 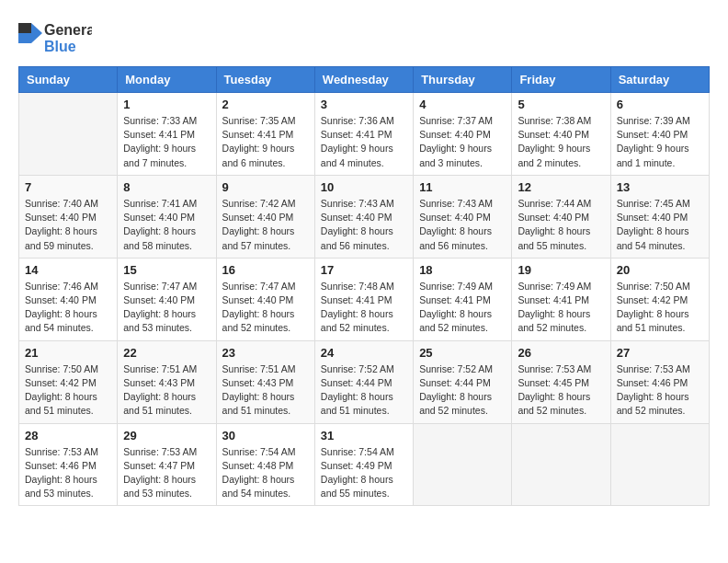 What do you see at coordinates (266, 473) in the screenshot?
I see `day-info: Sunrise: 7:54 AM Sunset: 4:48 PM Dayligh…` at bounding box center [266, 473].